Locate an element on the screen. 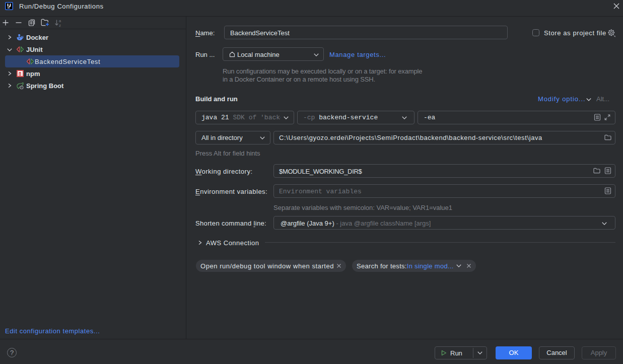  svg-text: z is located at coordinates (60, 25).